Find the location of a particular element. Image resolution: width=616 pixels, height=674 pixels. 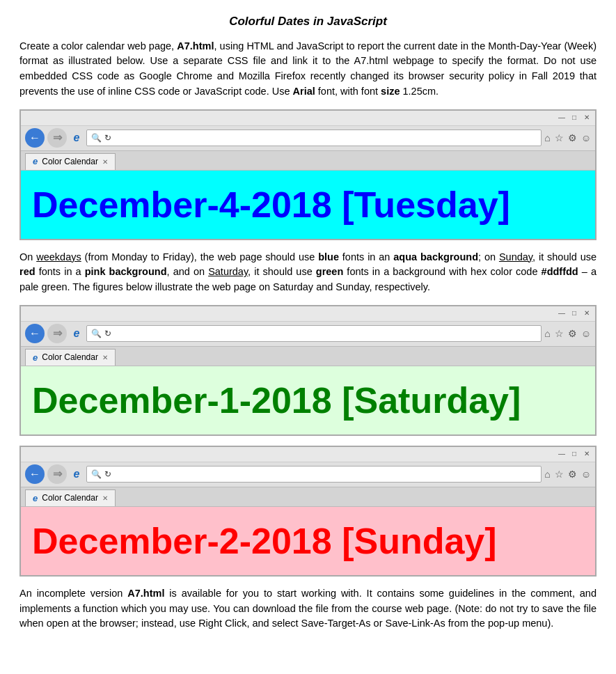

refresh-icon-3: ↻ is located at coordinates (108, 474).